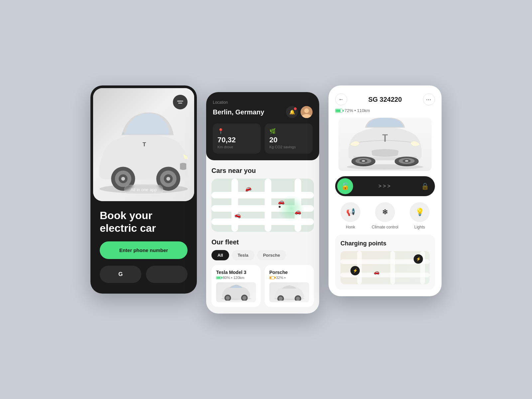  I want to click on lights-icon: 💡, so click(420, 212).